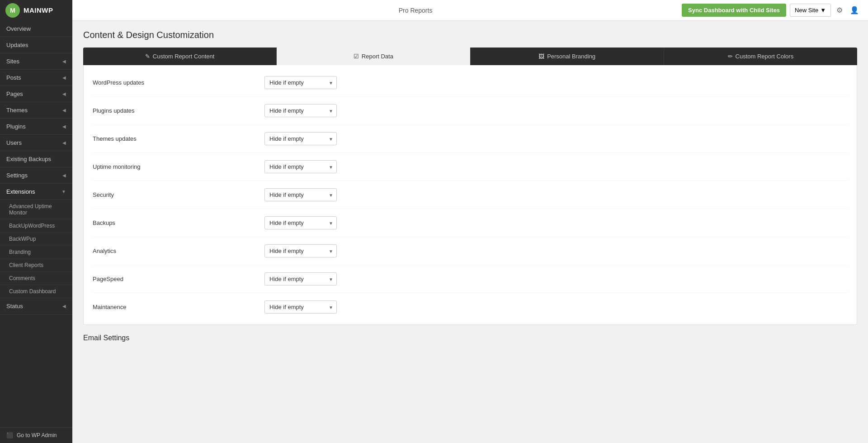 The width and height of the screenshot is (868, 443). What do you see at coordinates (470, 223) in the screenshot?
I see `form-row-backups: Backups Hide if empty Always show Always…` at bounding box center [470, 223].